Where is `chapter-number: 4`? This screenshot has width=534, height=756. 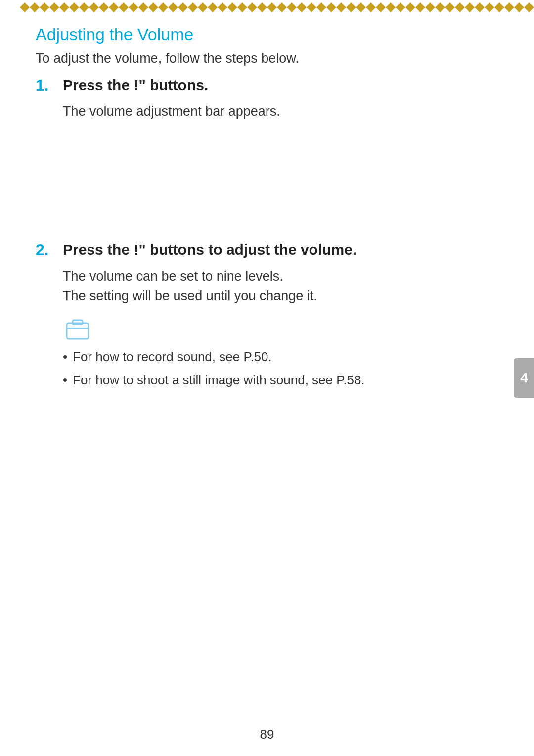 chapter-number: 4 is located at coordinates (524, 378).